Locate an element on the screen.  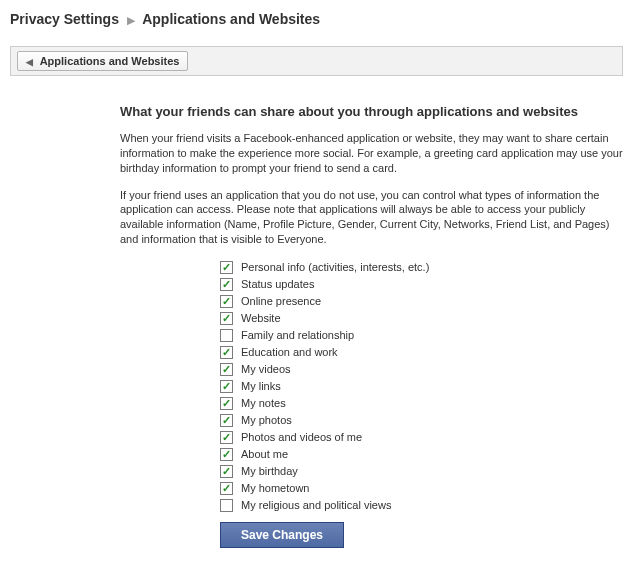
option-label: Online presence is located at coordinates (281, 301).